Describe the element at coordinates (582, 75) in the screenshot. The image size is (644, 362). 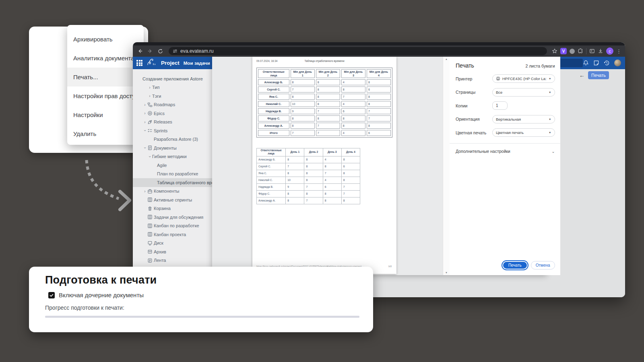
I see `preview-back-arrow: ←` at that location.